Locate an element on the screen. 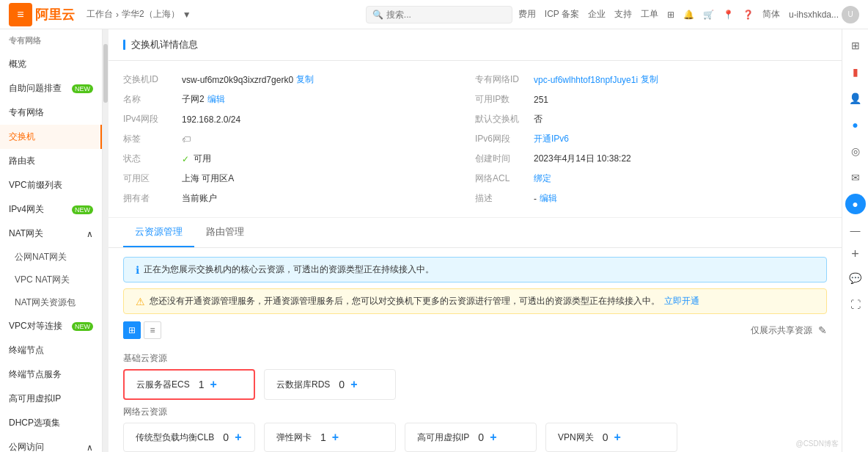 This screenshot has width=868, height=452. sidebar-nat-group: NAT网关 ∧ is located at coordinates (51, 233).